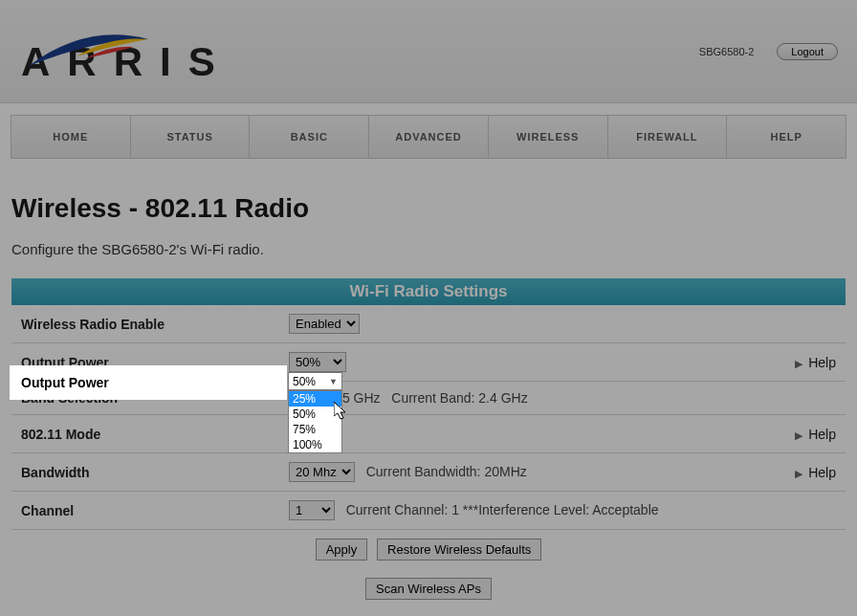  Describe the element at coordinates (547, 137) in the screenshot. I see `nav-wireless: WIRELESS` at that location.